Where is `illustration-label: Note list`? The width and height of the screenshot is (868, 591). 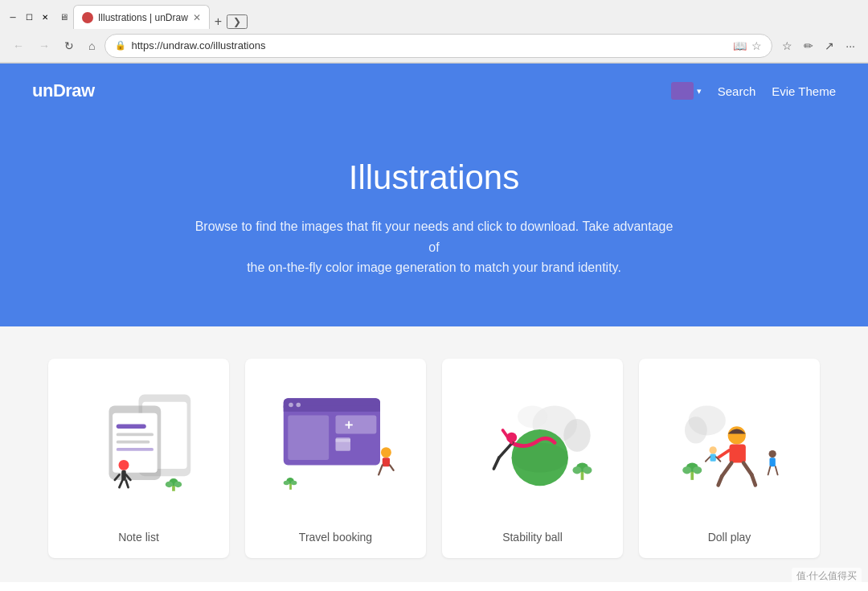
illustration-label: Note list is located at coordinates (138, 539).